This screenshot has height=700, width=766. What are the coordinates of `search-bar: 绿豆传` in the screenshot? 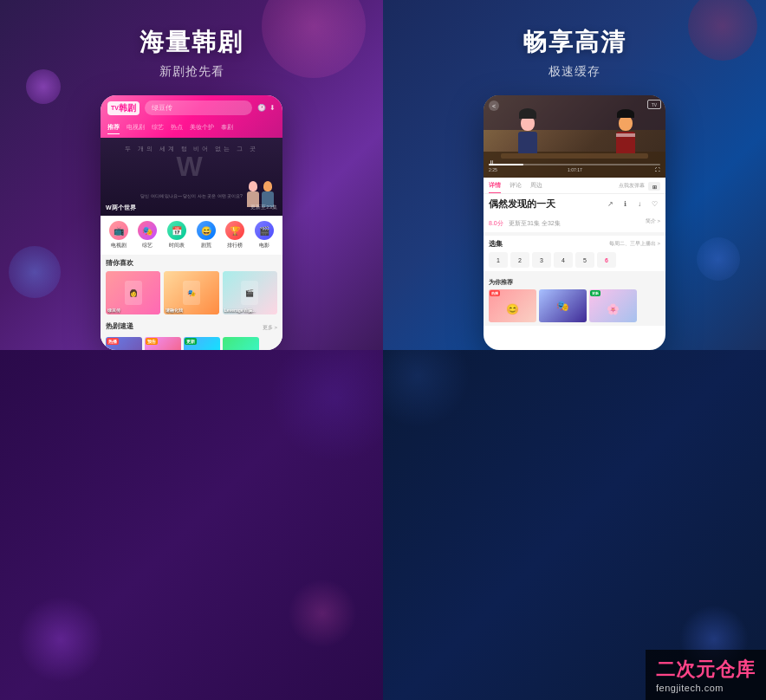 It's located at (198, 107).